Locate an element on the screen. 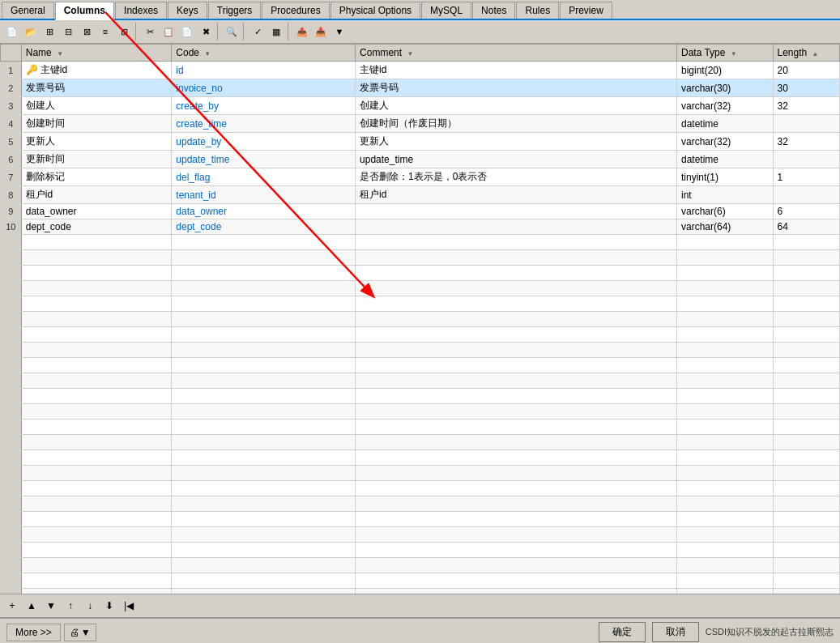 The width and height of the screenshot is (840, 643). print-dropdown: ▼ is located at coordinates (86, 632).